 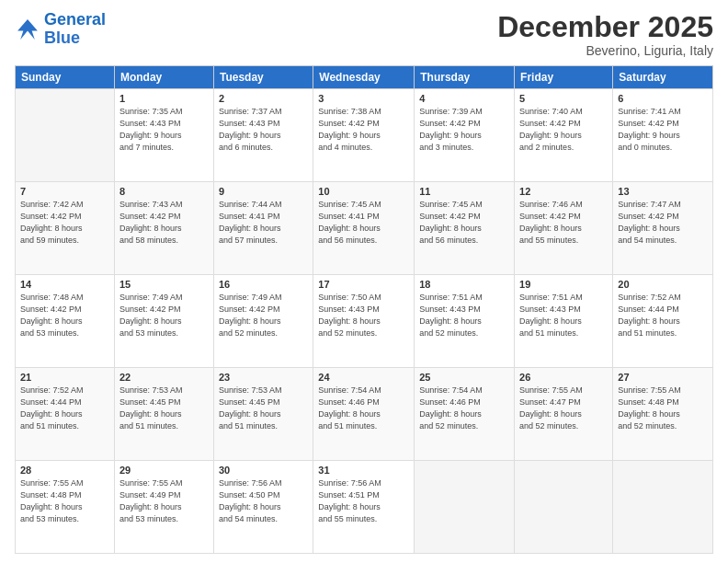 What do you see at coordinates (464, 408) in the screenshot?
I see `day-info: Sunrise: 7:54 AM Sunset: 4:46 PM Dayligh…` at bounding box center [464, 408].